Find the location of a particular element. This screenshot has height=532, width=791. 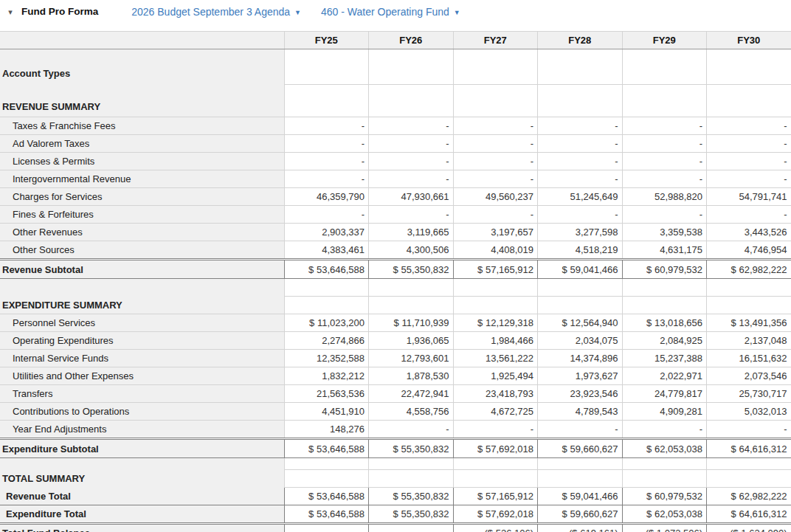

value-cell-FY27: 23,418,793 is located at coordinates (496, 394).